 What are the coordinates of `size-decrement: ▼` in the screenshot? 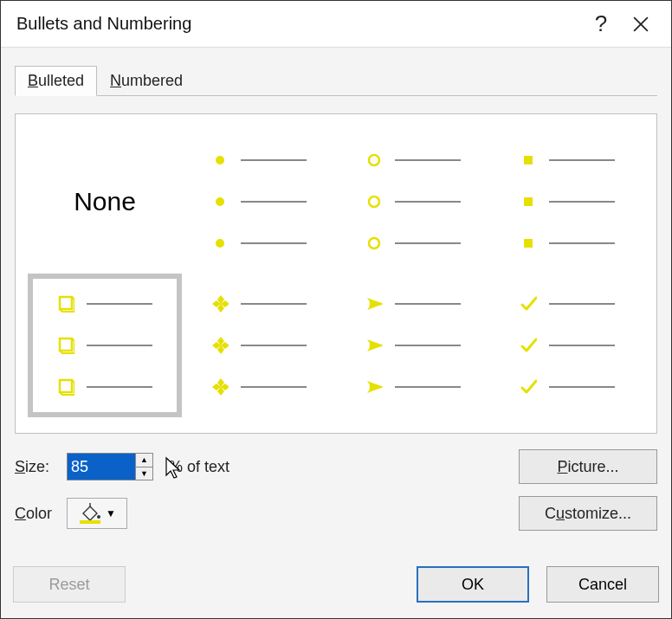 It's located at (144, 474).